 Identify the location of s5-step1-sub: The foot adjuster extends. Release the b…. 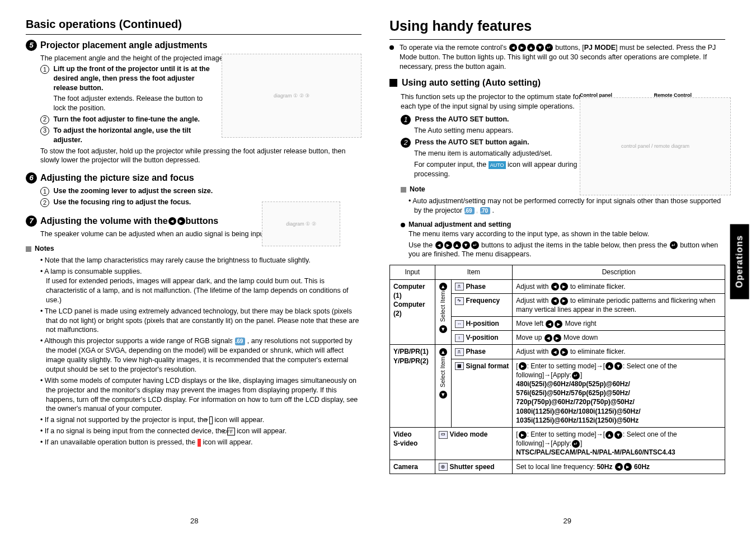
(134, 104).